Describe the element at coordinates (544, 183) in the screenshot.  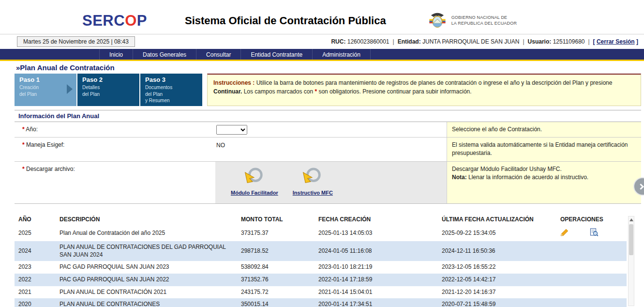
I see `descargar-hint: Descargar Módulo Facilitador Ushay MFC. …` at that location.